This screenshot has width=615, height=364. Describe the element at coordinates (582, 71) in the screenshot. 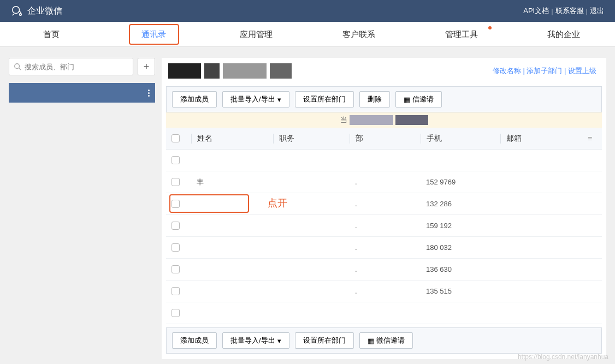

I see `set-parent-link: 设置上级` at that location.